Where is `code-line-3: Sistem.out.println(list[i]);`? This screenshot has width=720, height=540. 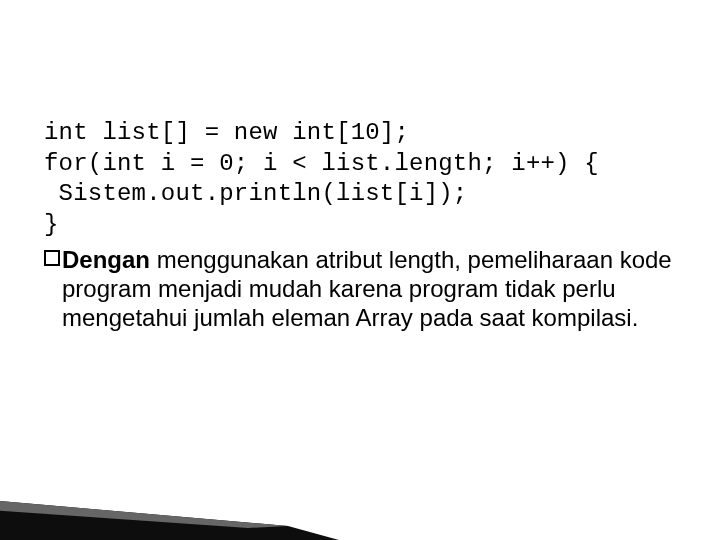
code-line-3: Sistem.out.println(list[i]); is located at coordinates (360, 194).